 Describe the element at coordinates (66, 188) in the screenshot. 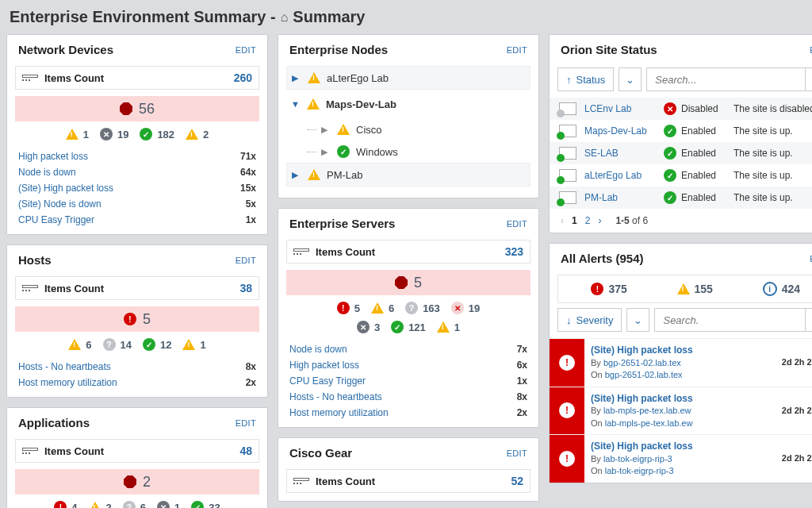

I see `list-item-label: (Site) High packet loss` at that location.